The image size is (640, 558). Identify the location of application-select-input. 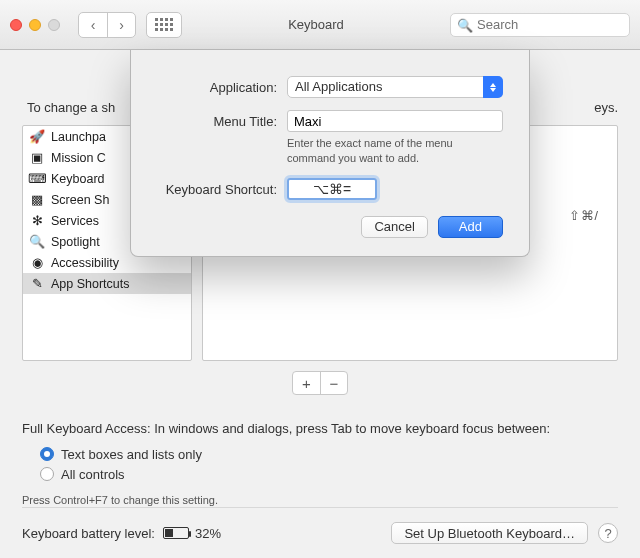
(395, 87).